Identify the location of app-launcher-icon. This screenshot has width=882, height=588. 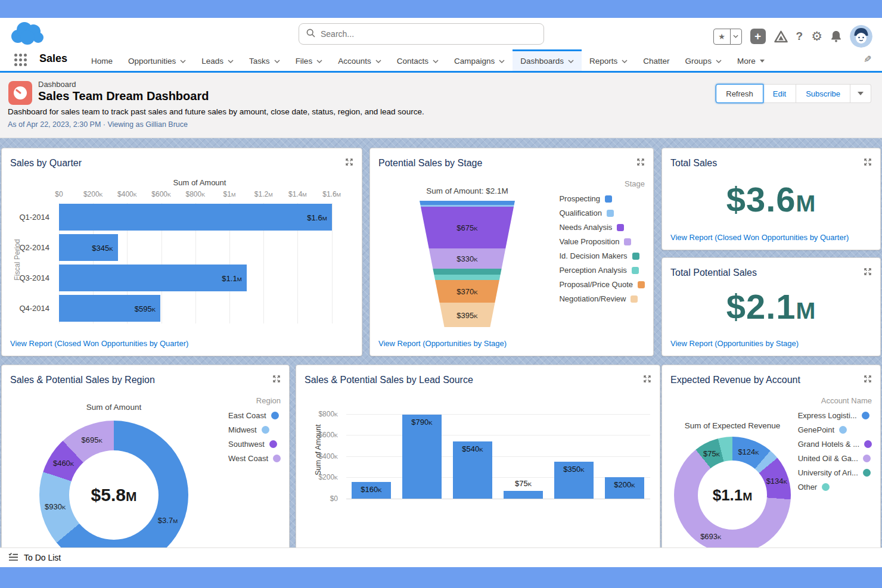
(21, 61).